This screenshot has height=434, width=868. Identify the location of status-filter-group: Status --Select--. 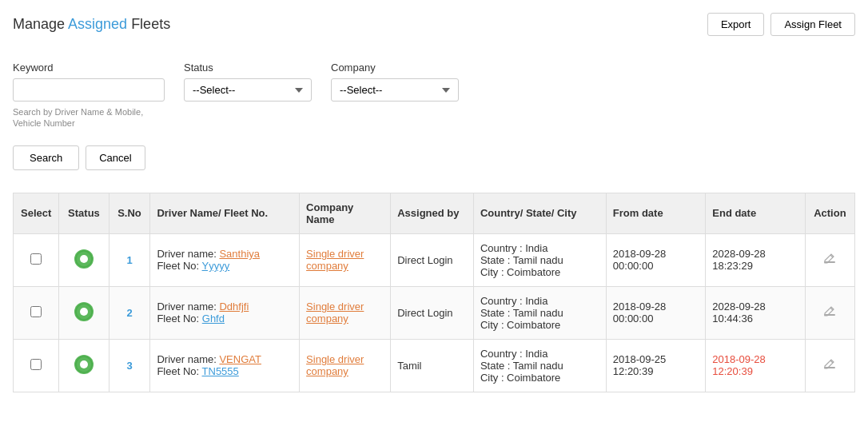
(248, 82).